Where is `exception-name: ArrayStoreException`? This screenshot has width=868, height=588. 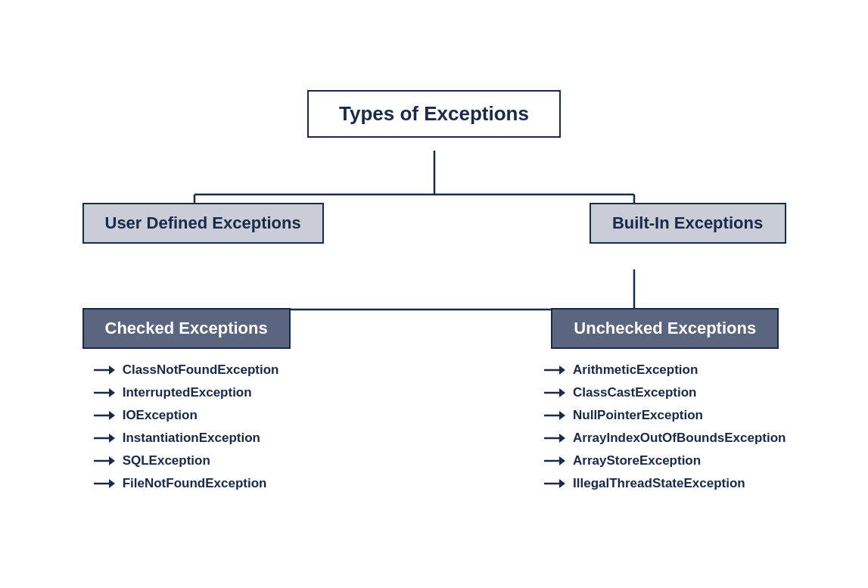 exception-name: ArrayStoreException is located at coordinates (637, 461).